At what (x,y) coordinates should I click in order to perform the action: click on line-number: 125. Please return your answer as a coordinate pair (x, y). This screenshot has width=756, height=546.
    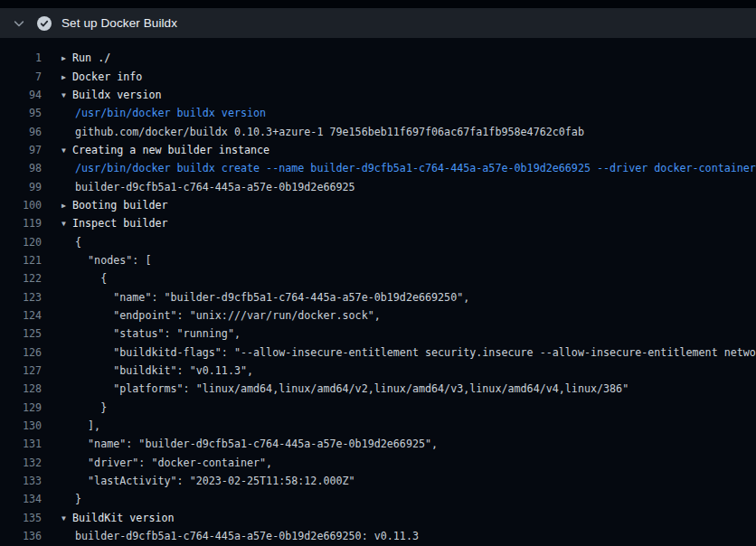
    Looking at the image, I should click on (21, 334).